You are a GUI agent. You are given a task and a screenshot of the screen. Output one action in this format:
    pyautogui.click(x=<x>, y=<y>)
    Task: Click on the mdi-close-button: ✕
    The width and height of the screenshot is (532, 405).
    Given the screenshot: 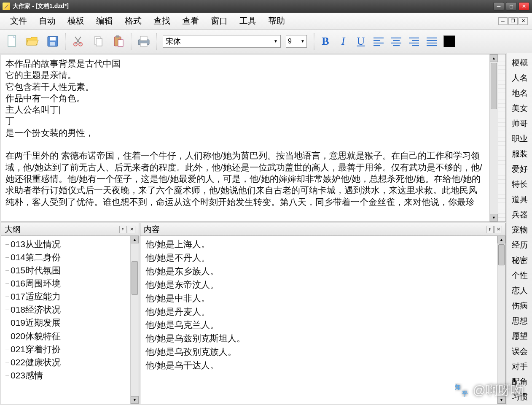 What is the action you would take?
    pyautogui.click(x=523, y=21)
    